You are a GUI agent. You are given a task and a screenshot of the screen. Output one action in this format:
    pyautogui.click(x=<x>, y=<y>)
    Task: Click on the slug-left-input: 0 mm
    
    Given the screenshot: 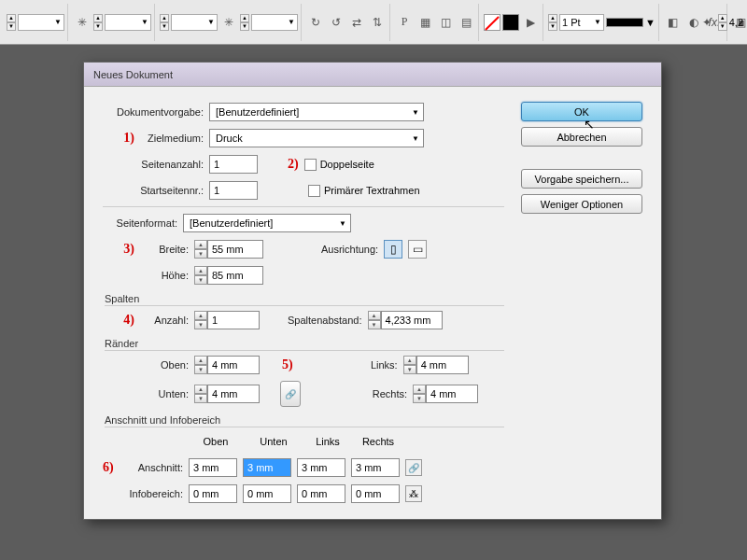 What is the action you would take?
    pyautogui.click(x=321, y=494)
    